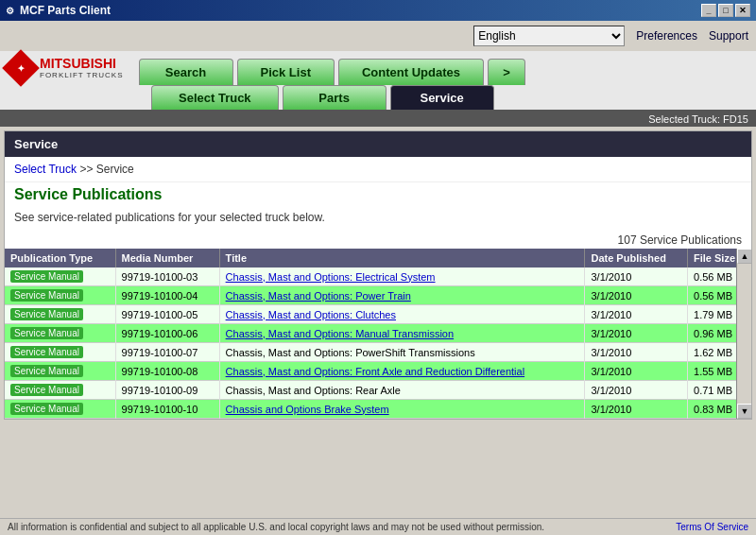 This screenshot has height=535, width=756. Describe the element at coordinates (403, 258) in the screenshot. I see `col-title: Title` at that location.